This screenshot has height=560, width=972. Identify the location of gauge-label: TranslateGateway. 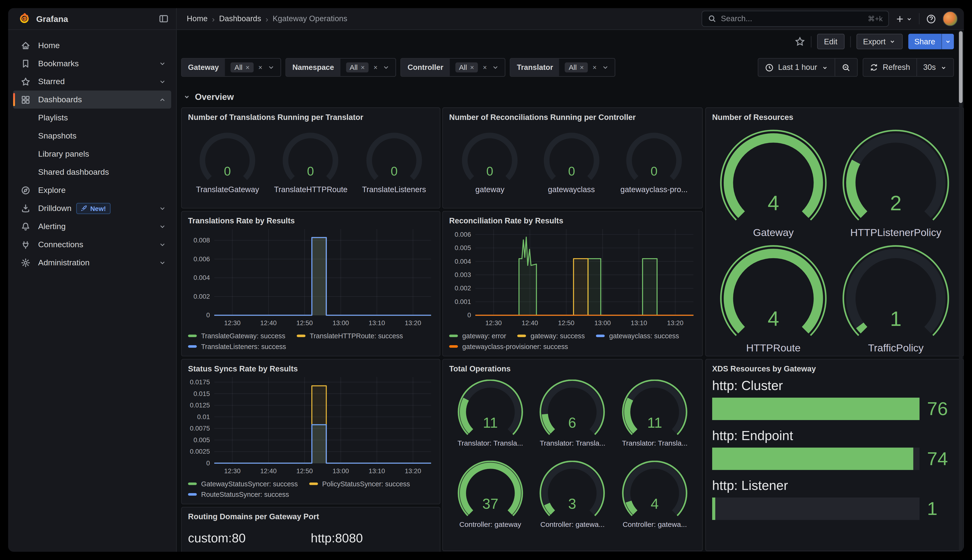
(227, 190).